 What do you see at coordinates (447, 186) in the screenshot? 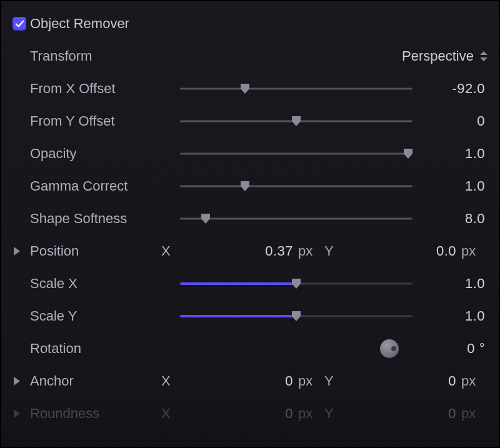
I see `gamma-correct-value: 1.0` at bounding box center [447, 186].